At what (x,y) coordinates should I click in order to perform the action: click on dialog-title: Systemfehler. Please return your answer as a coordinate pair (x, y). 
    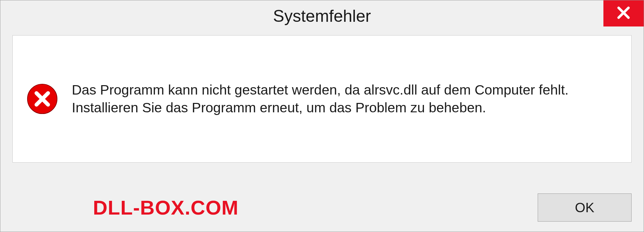
    Looking at the image, I should click on (322, 16).